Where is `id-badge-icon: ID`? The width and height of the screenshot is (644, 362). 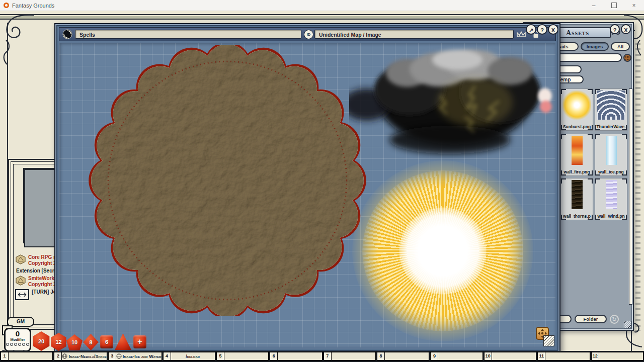 id-badge-icon: ID is located at coordinates (309, 34).